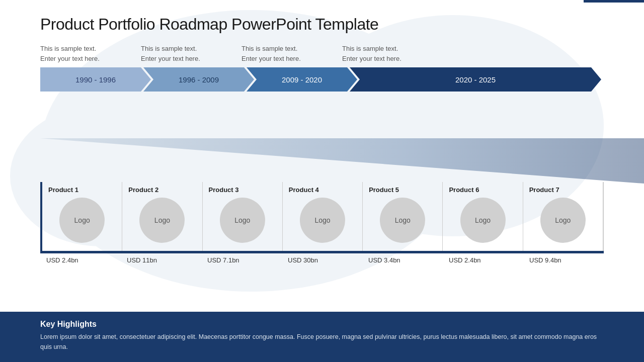 This screenshot has height=362, width=644. I want to click on sample-text-3: This is sample text. Enter your text her…, so click(292, 53).